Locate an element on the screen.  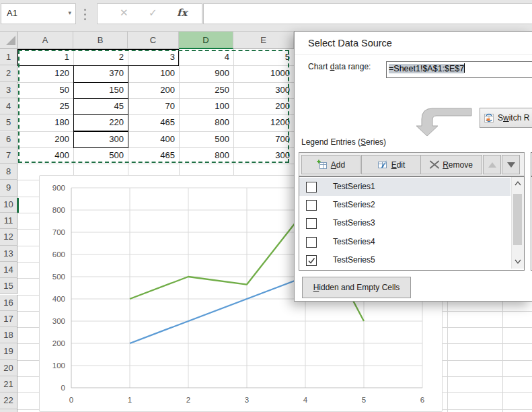
row-header-22: 22 is located at coordinates (9, 401).